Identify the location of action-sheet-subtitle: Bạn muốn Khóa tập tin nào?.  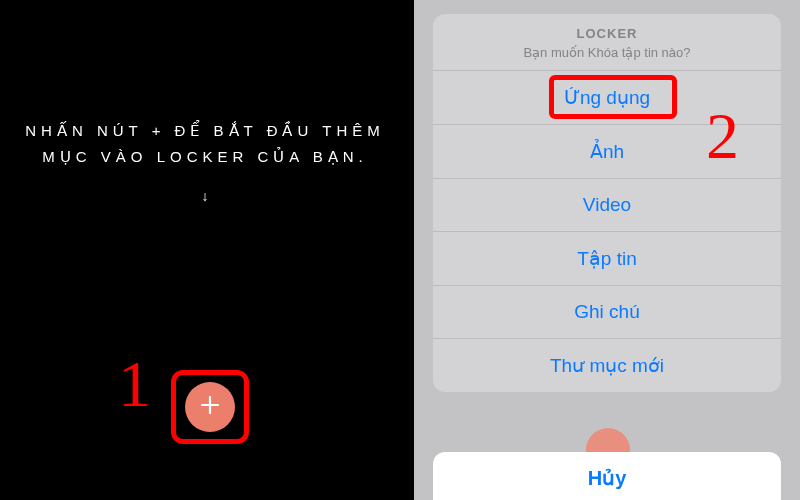
(607, 52).